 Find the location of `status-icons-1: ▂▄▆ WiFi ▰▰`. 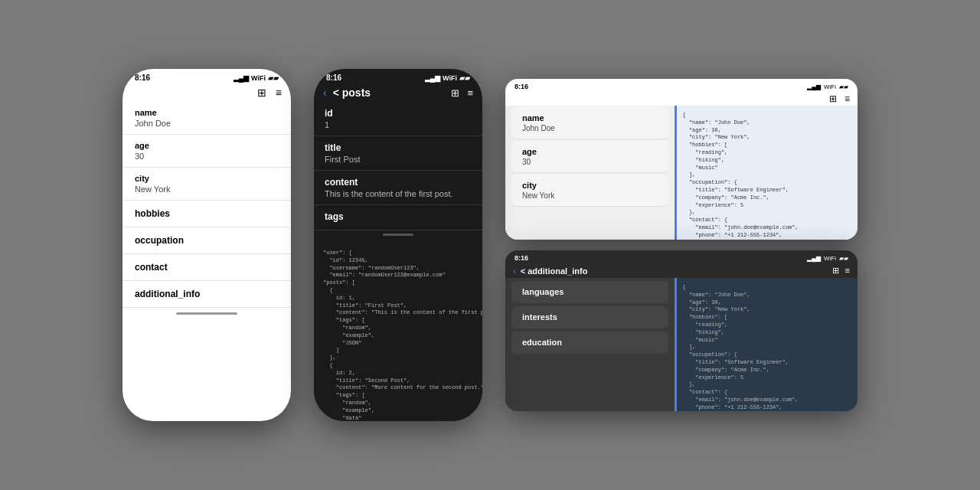

status-icons-1: ▂▄▆ WiFi ▰▰ is located at coordinates (256, 78).